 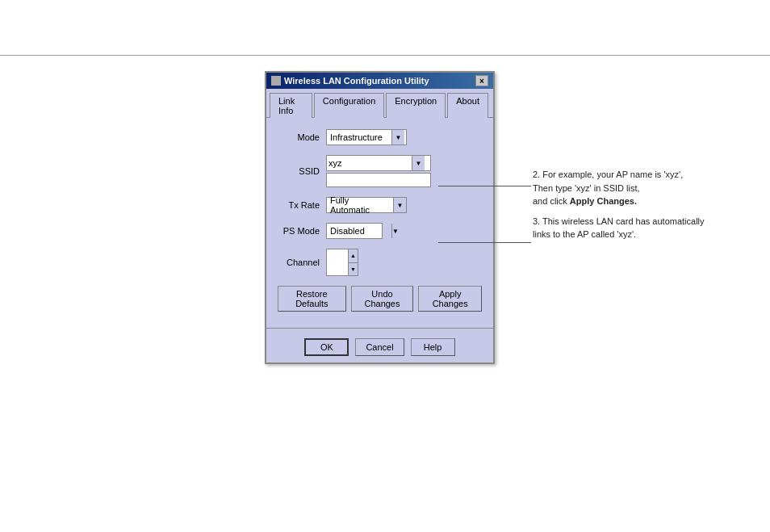 I want to click on top-separator, so click(x=385, y=55).